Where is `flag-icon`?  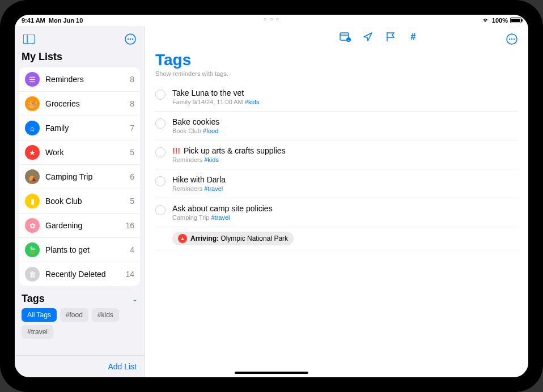 flag-icon is located at coordinates (391, 37).